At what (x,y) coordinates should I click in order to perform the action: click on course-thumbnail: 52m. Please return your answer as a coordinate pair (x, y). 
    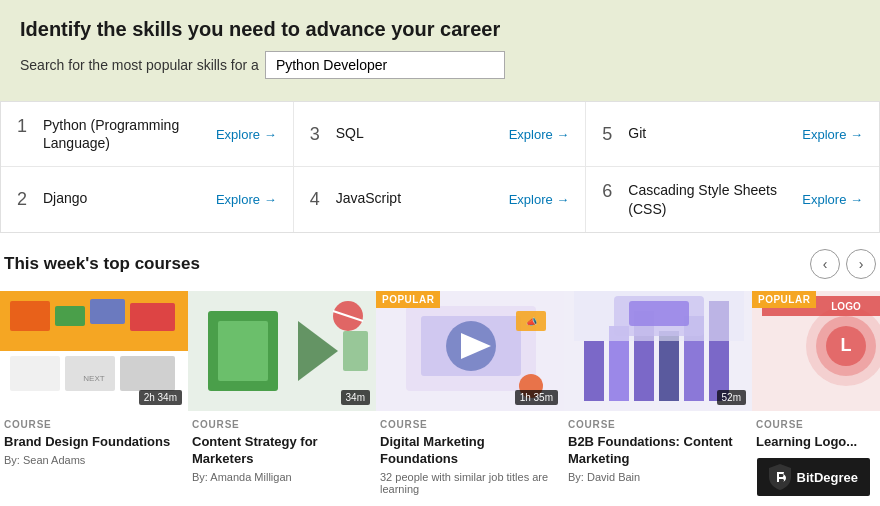
    Looking at the image, I should click on (658, 351).